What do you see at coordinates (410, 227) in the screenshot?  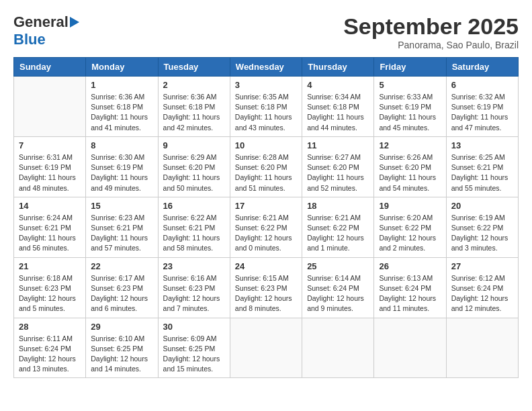 I see `calendar-cell: 19Sunrise: 6:20 AMSunset: 6:22 PMDayligh…` at bounding box center [410, 227].